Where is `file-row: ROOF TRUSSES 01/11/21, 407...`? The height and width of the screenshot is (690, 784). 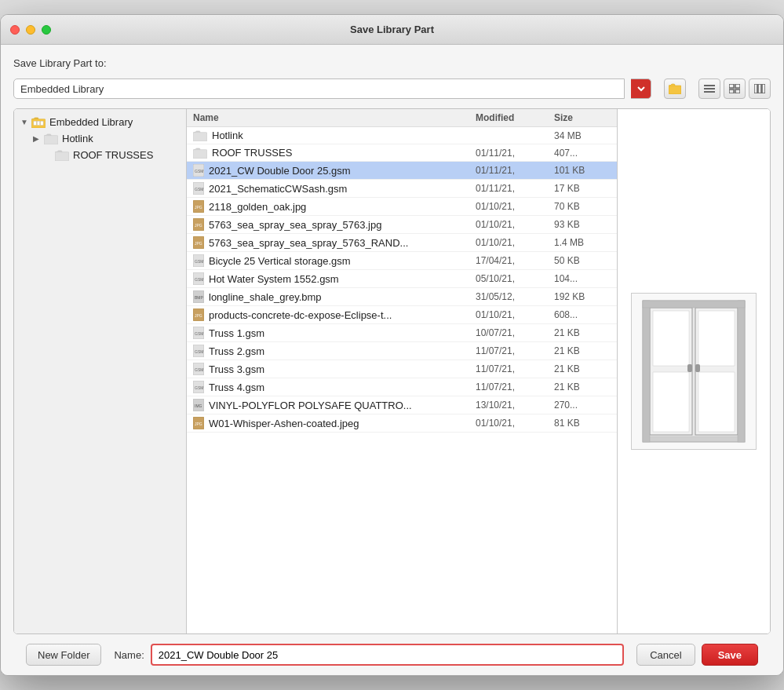
file-row: ROOF TRUSSES 01/11/21, 407... is located at coordinates (402, 153).